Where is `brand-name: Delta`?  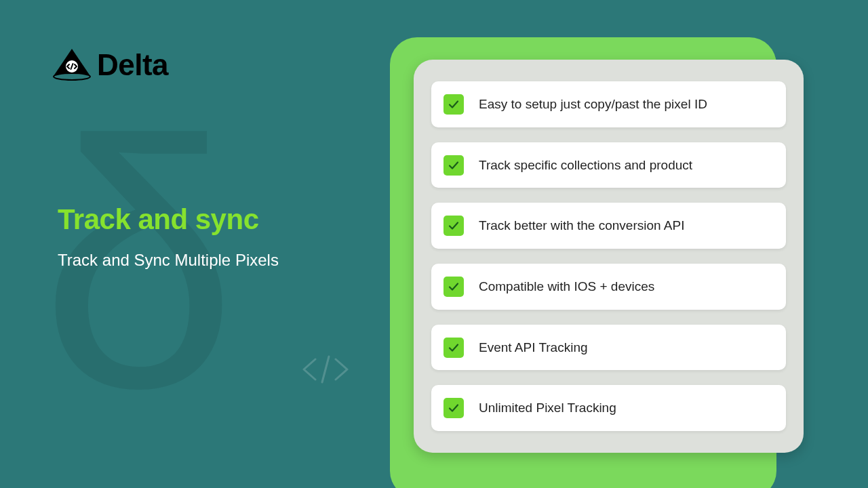
brand-name: Delta is located at coordinates (133, 65).